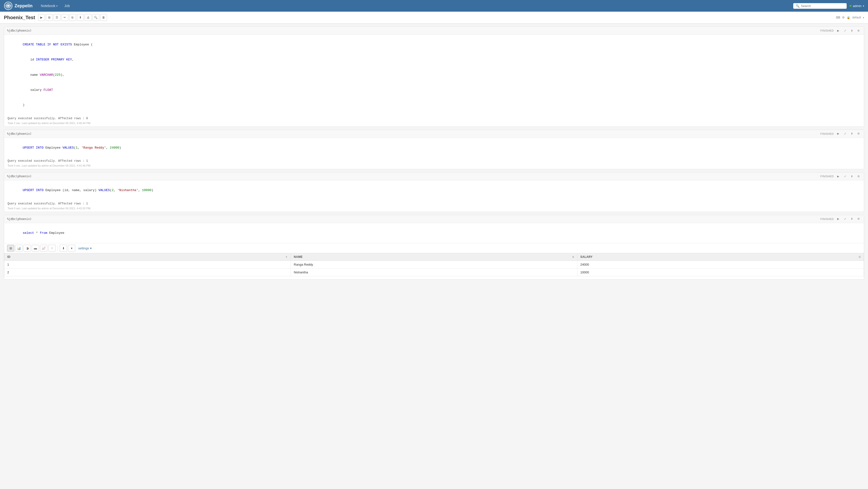 The image size is (868, 489). I want to click on notebook-cell-4: %jdbc(phoenix) FINISHED ▶ ⤢ ⬇ ⚙ select *…, so click(434, 247).